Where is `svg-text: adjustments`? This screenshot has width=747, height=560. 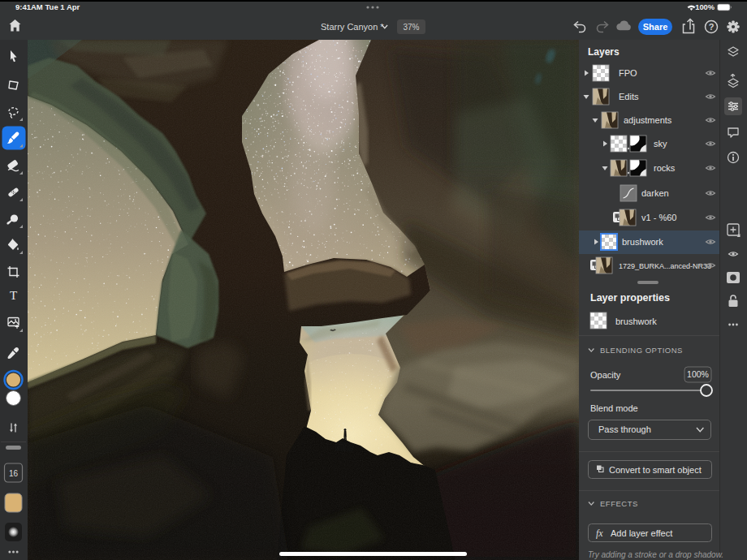 svg-text: adjustments is located at coordinates (648, 120).